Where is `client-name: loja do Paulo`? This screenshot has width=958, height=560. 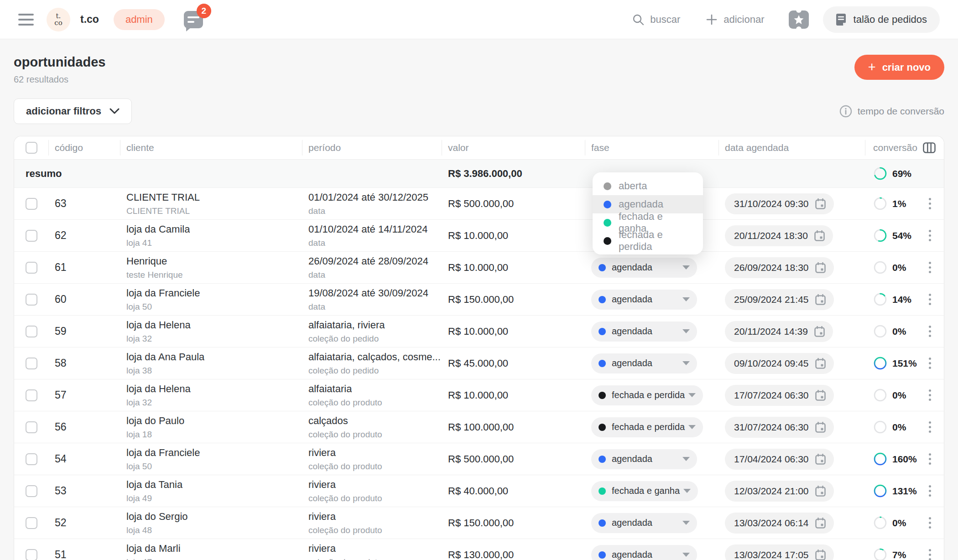
client-name: loja do Paulo is located at coordinates (155, 421).